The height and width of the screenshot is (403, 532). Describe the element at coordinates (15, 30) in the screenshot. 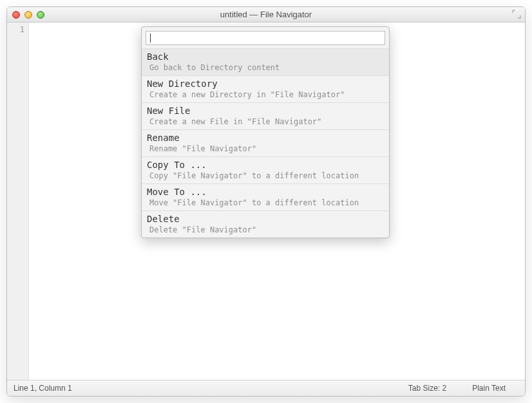

I see `line-number: 1` at that location.